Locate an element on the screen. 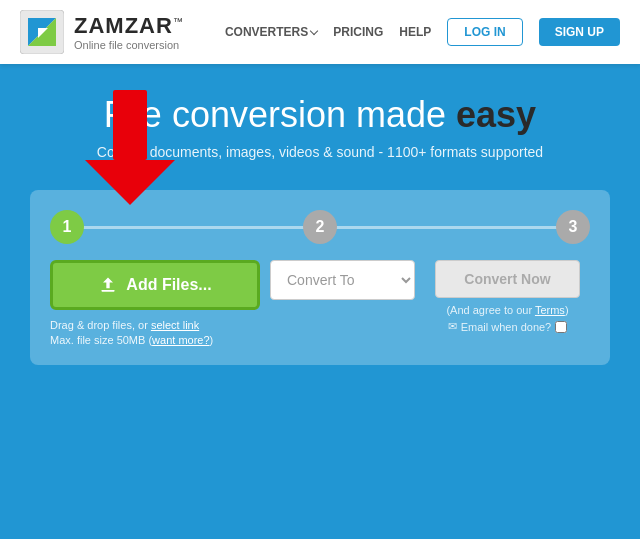  nav-help: HELP is located at coordinates (415, 32).